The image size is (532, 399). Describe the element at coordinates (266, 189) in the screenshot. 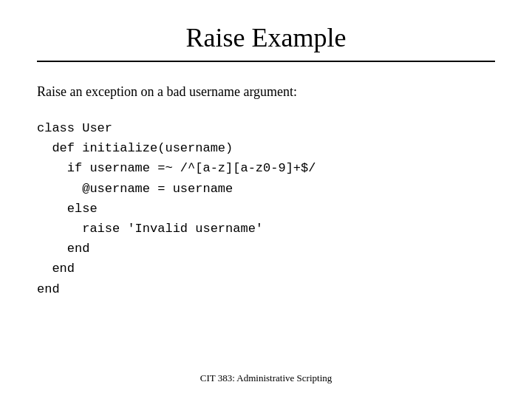

I see `code-line-4: @username = username` at that location.